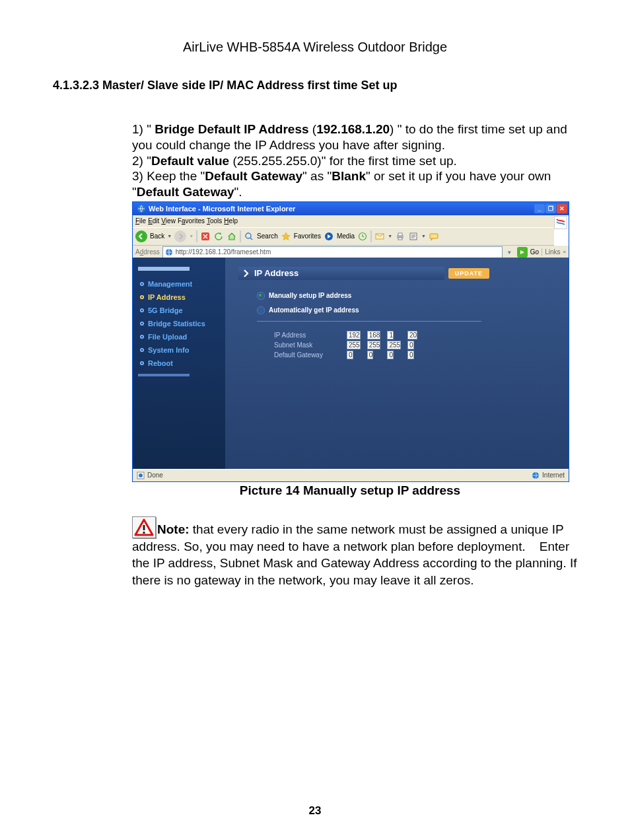  Describe the element at coordinates (355, 161) in the screenshot. I see `body-text: 1) " Bridge Default IP Address (192.168.…` at that location.